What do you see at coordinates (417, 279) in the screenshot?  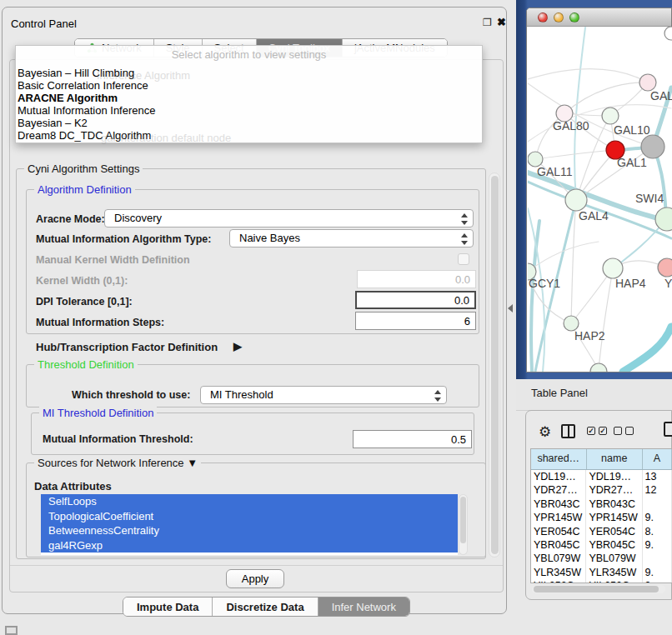 I see `kernel-width-field` at bounding box center [417, 279].